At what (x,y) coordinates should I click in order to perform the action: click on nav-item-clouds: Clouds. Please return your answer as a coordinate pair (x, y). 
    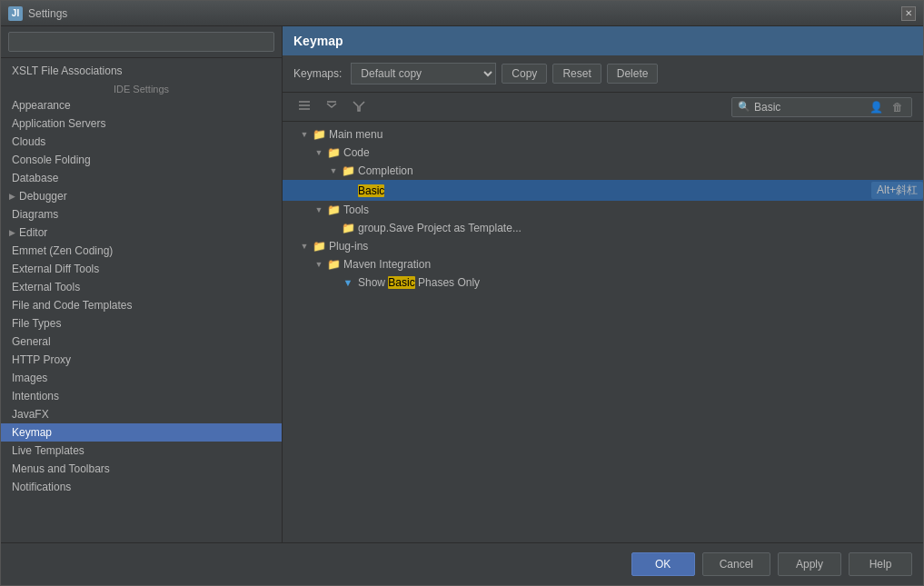
    Looking at the image, I should click on (142, 142).